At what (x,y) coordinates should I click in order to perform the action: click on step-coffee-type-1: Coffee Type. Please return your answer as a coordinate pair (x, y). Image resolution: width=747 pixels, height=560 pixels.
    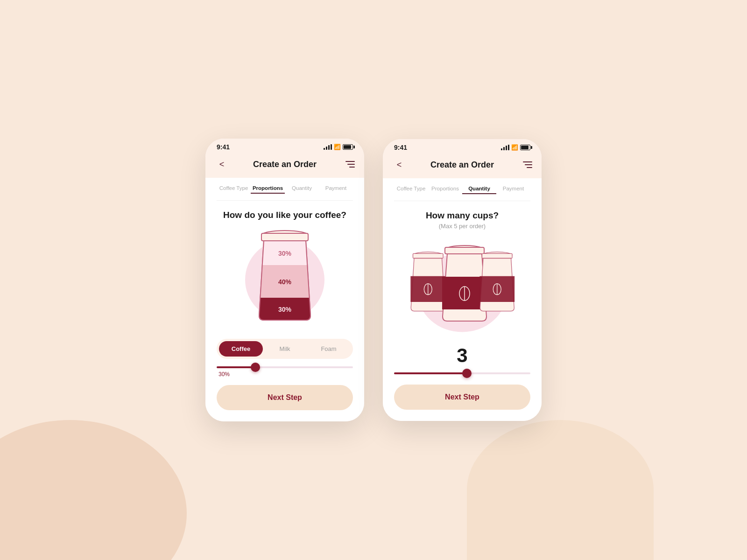
    Looking at the image, I should click on (233, 189).